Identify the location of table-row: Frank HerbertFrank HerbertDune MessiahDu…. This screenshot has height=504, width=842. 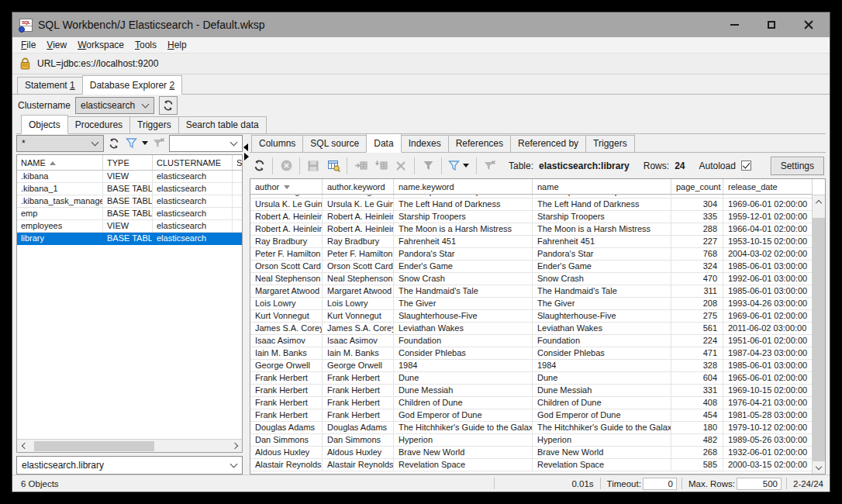
(531, 391).